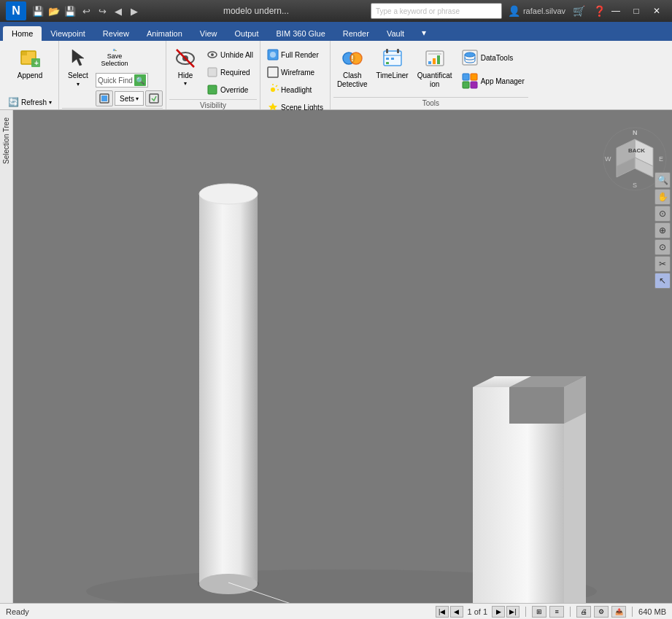  Describe the element at coordinates (663, 247) in the screenshot. I see `walk-button: ⊙` at that location.